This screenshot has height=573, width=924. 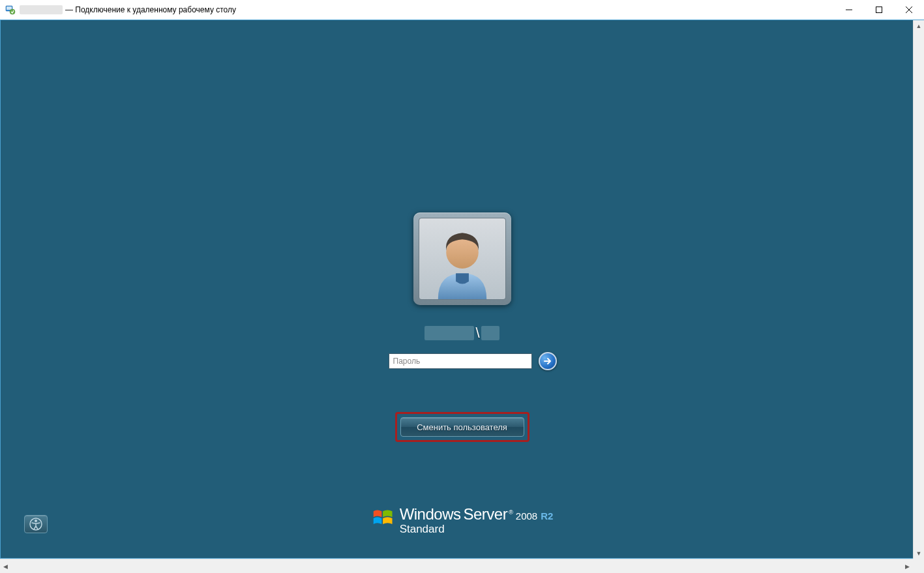 I want to click on ease-of-access-button, so click(x=36, y=524).